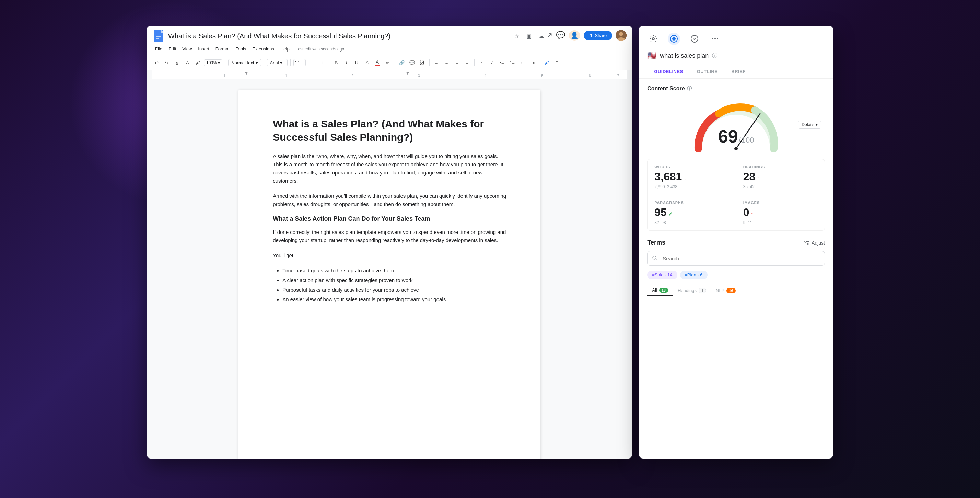  What do you see at coordinates (447, 63) in the screenshot?
I see `align-center-button: ≡` at bounding box center [447, 63].